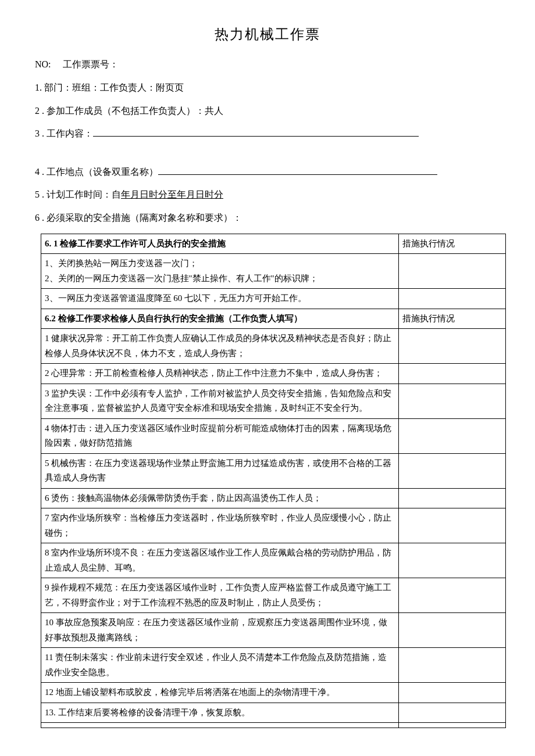  I want to click on ticket-number-label: 工作票票号：, so click(91, 64).